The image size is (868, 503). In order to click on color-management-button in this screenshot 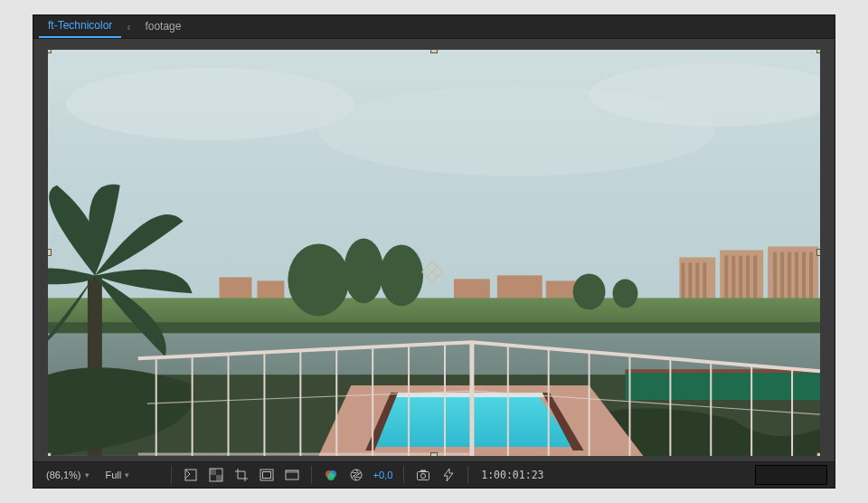, I will do `click(331, 475)`.